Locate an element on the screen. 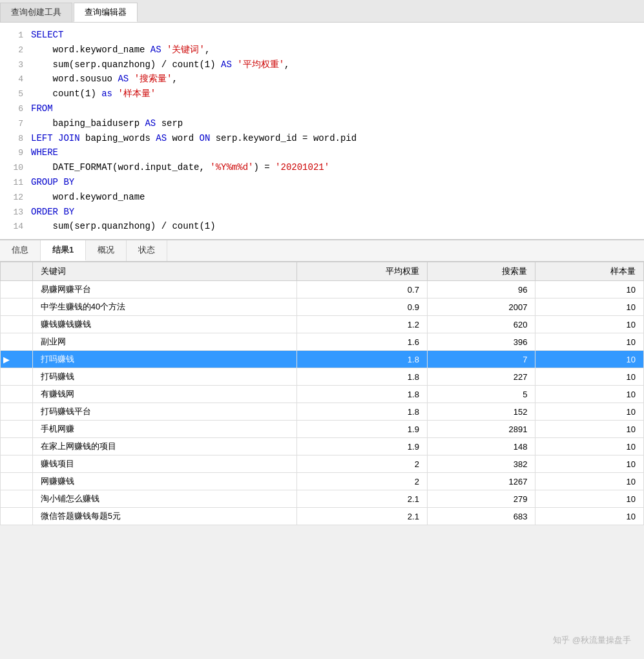 The height and width of the screenshot is (659, 644). cell-search: 1267 is located at coordinates (481, 482).